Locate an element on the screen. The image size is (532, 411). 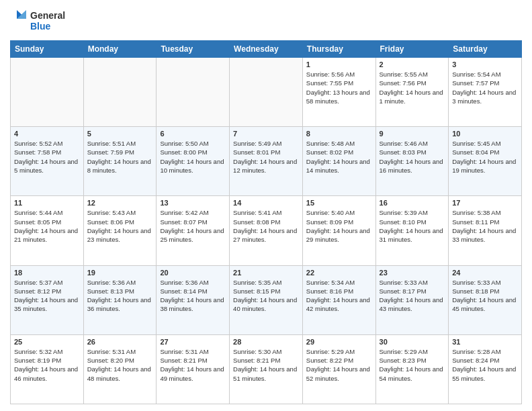
day-number: 19 is located at coordinates (120, 273).